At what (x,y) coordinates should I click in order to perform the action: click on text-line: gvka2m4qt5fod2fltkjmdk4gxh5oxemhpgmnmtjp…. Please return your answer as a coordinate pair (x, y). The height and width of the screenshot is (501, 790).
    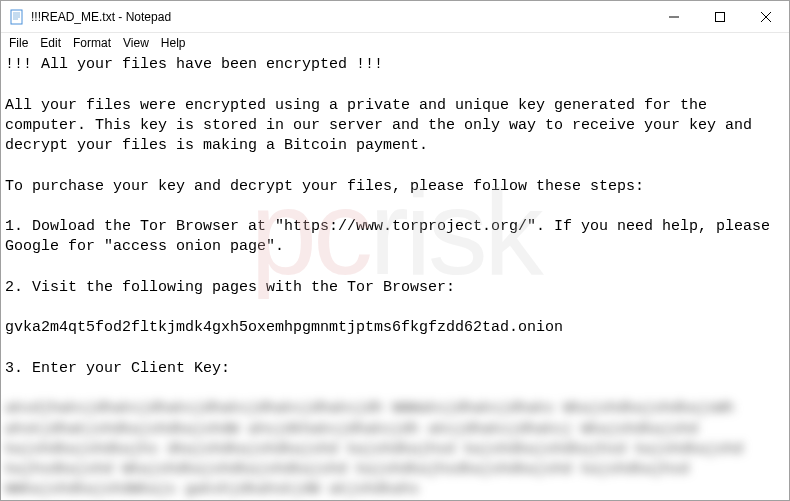
    Looking at the image, I should click on (284, 328).